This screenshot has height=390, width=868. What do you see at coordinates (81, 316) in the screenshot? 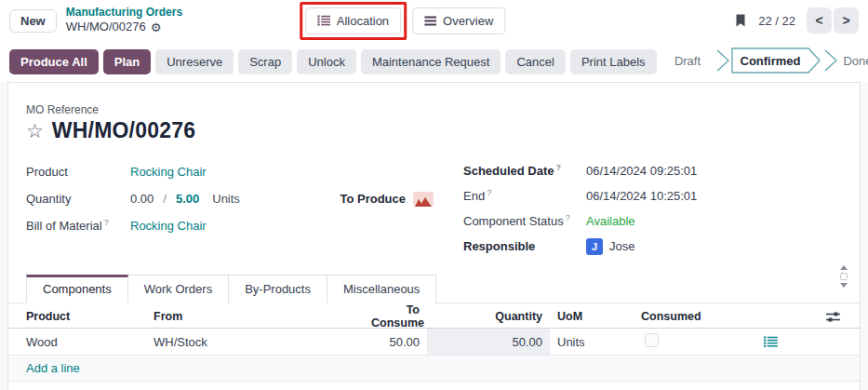
I see `header-product: Product` at bounding box center [81, 316].